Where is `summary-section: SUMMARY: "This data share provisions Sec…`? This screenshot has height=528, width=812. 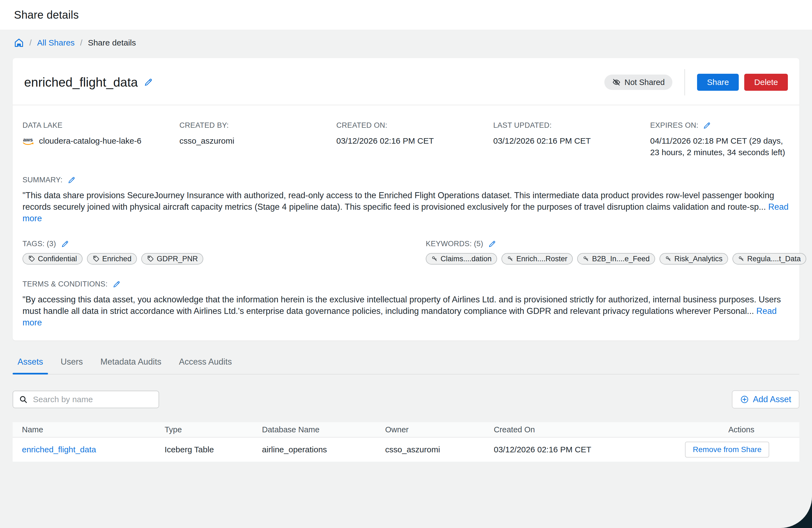
summary-section: SUMMARY: "This data share provisions Sec… is located at coordinates (406, 200).